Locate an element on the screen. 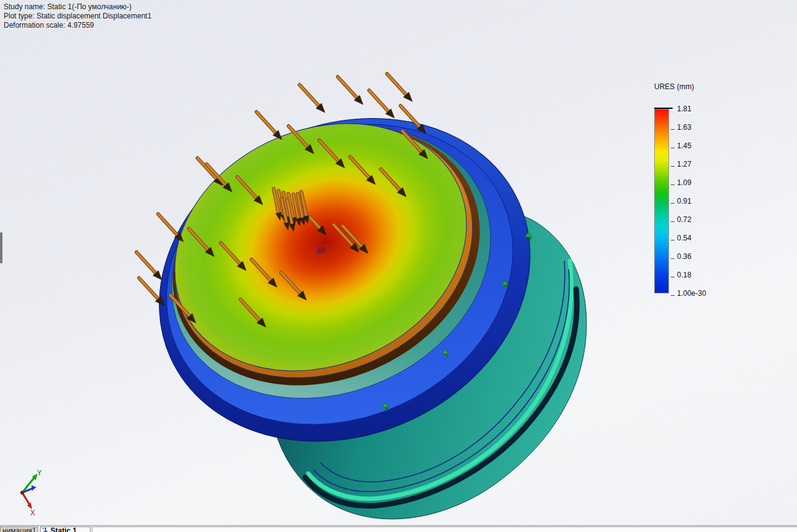 This screenshot has width=797, height=532. triad-z-arrowhead is located at coordinates (34, 488).